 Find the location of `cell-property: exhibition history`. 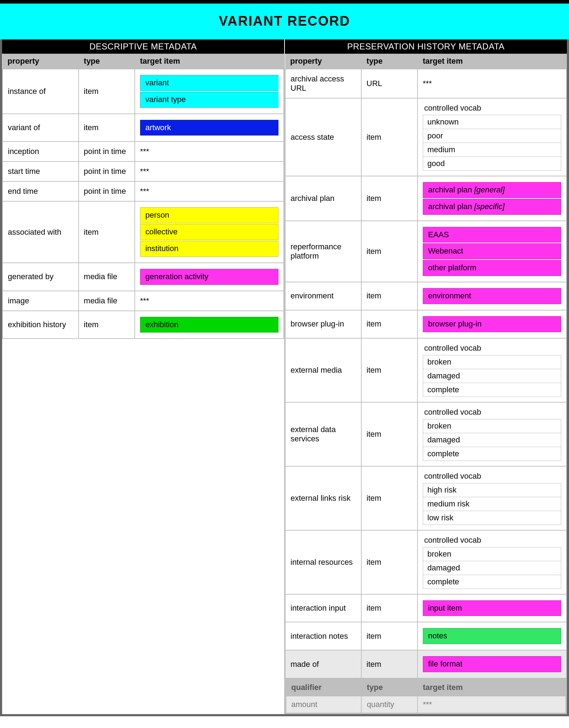

cell-property: exhibition history is located at coordinates (41, 325).